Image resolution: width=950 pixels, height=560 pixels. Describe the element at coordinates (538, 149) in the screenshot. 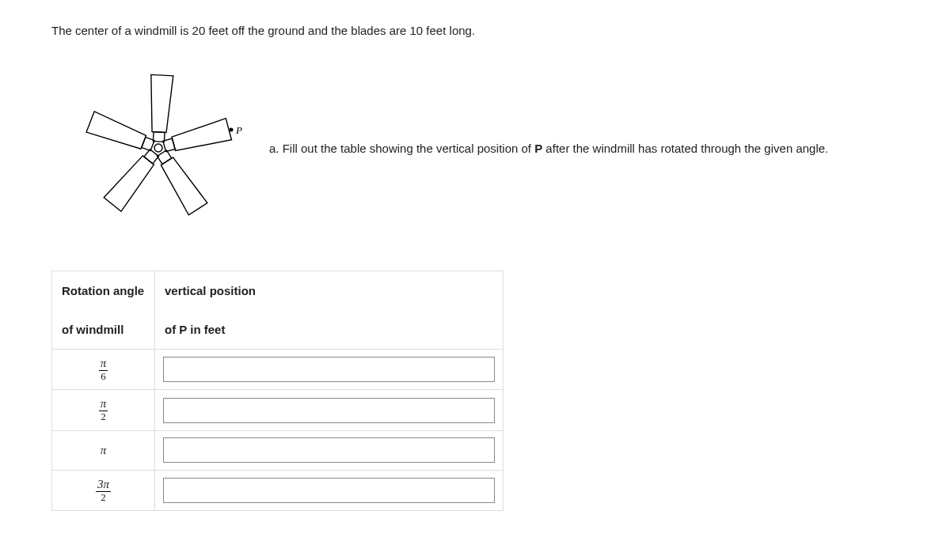

I see `question-a-bold: P` at that location.